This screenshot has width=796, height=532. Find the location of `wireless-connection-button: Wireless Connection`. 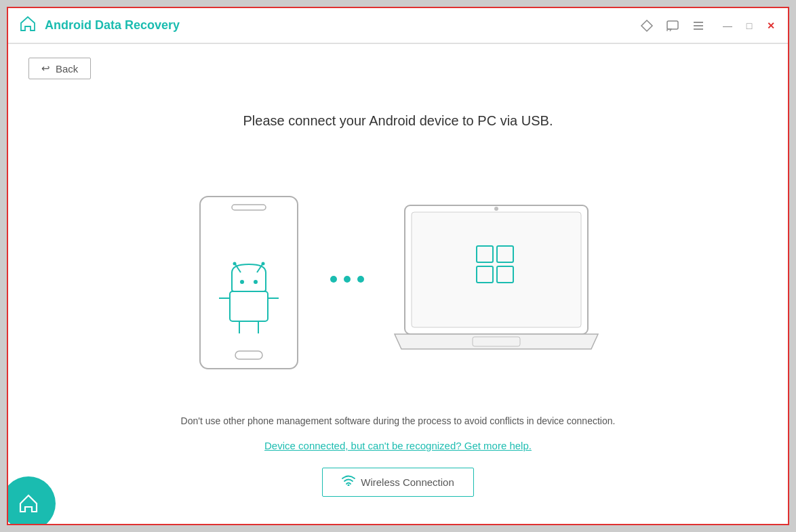

wireless-connection-button: Wireless Connection is located at coordinates (398, 483).